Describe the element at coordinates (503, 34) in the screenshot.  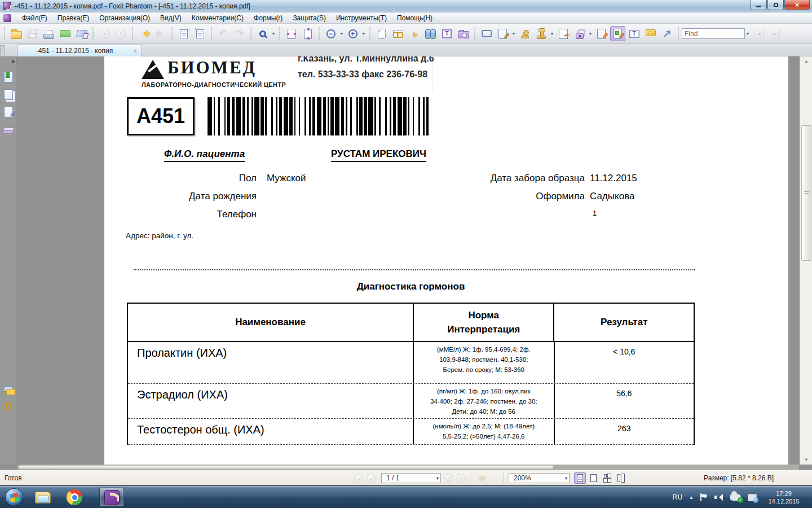
I see `form-tools-button` at that location.